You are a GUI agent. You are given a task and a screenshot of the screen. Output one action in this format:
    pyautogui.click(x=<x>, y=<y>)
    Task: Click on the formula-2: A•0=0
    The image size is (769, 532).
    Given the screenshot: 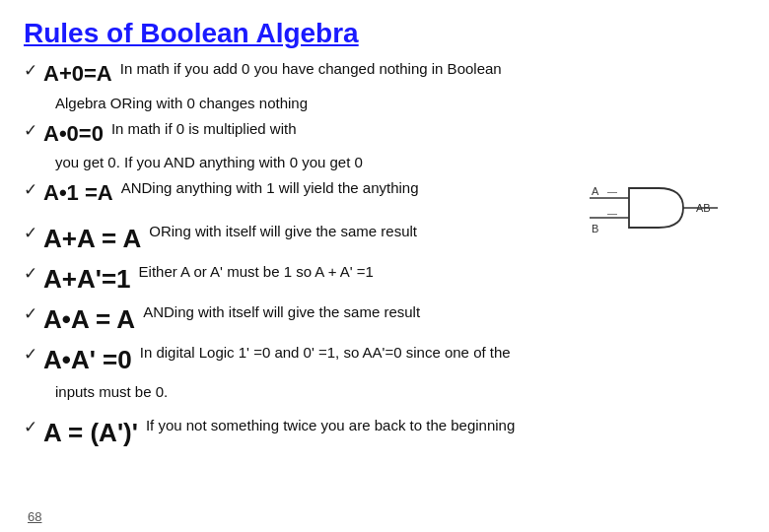 What is the action you would take?
    pyautogui.click(x=73, y=134)
    